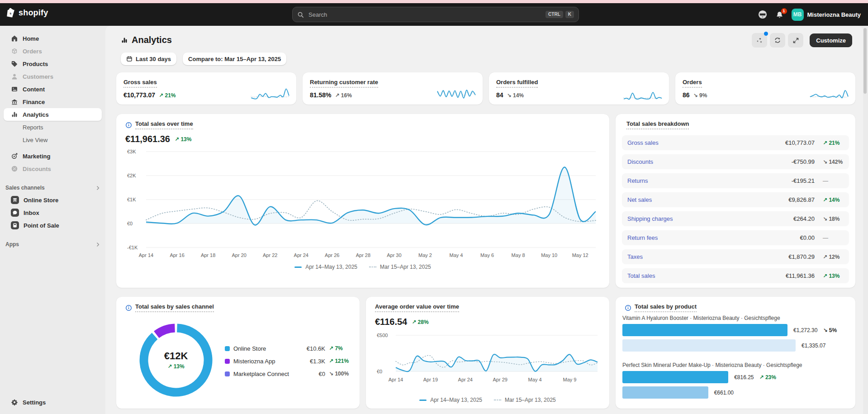  I want to click on metric-title: Orders fulfilled, so click(517, 83).